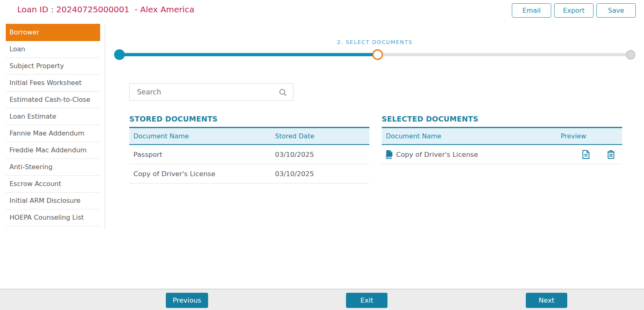  What do you see at coordinates (466, 154) in the screenshot?
I see `selected-doc-name-cell: PDF Copy of Driver's License` at bounding box center [466, 154].